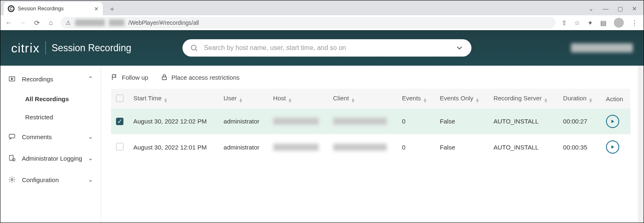  I want to click on nav-home-icon: ⌂, so click(51, 23).